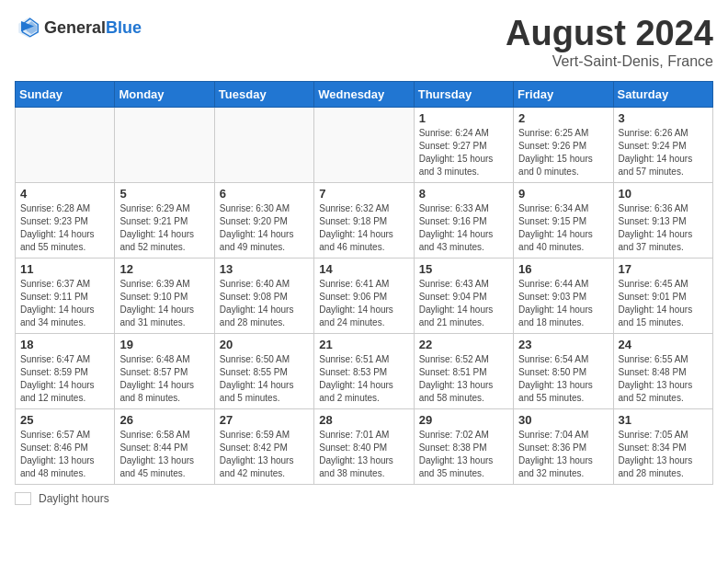  I want to click on day-info: Sunrise: 6:50 AM Sunset: 8:55 PM Dayligh…, so click(265, 379).